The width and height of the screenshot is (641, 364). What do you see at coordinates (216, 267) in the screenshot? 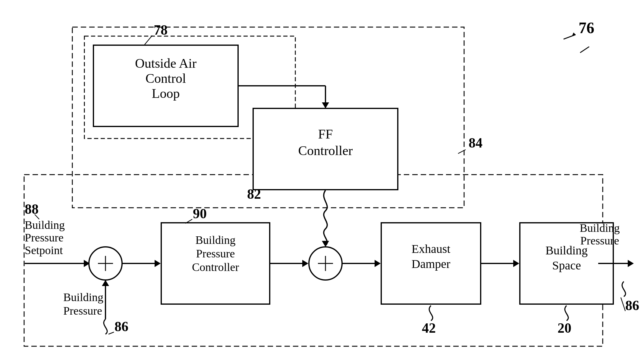
I see `bpc-label-line3: Controller` at bounding box center [216, 267].